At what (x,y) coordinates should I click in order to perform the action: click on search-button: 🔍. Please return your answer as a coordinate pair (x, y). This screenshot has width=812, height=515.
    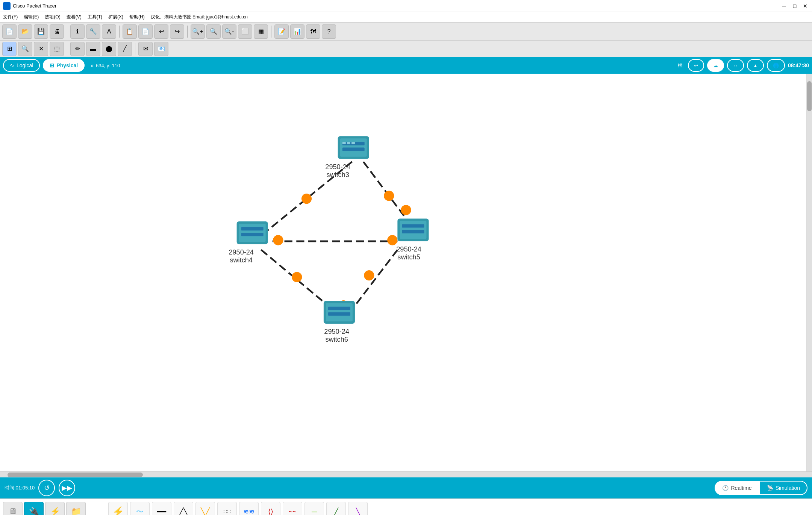
    Looking at the image, I should click on (25, 49).